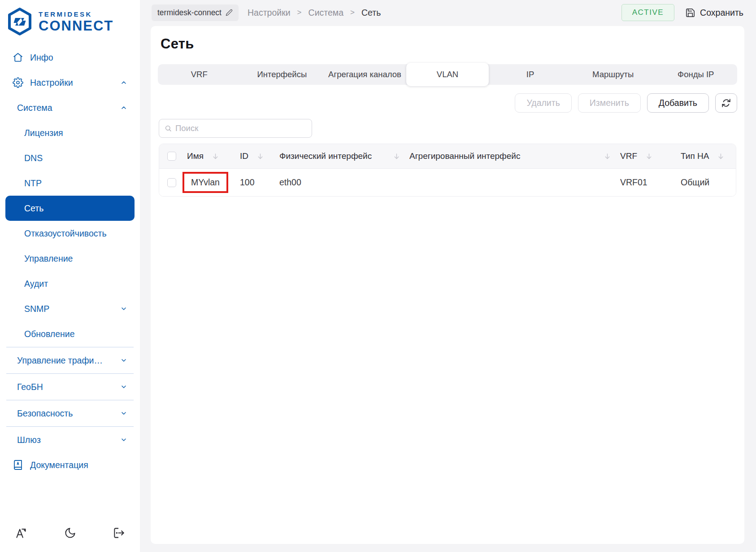 The image size is (756, 552). Describe the element at coordinates (449, 44) in the screenshot. I see `page-title: Сеть` at that location.